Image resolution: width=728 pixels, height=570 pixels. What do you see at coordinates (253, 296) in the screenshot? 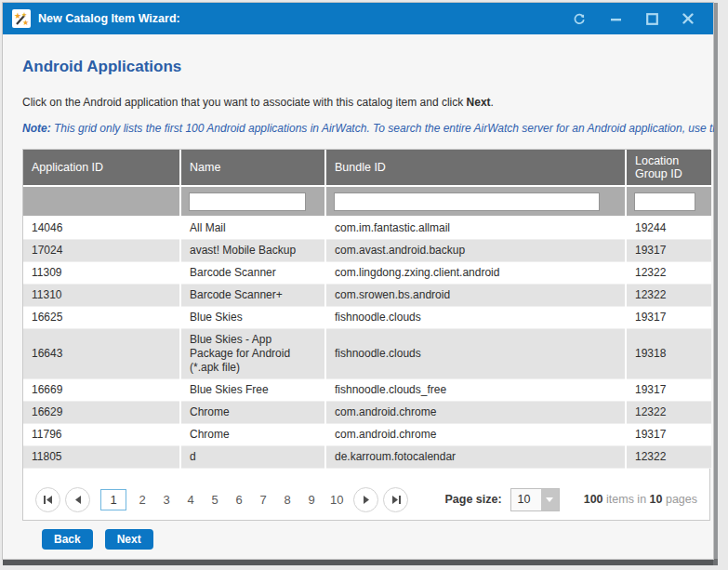
I see `table-cell: Barcode Scanner+` at bounding box center [253, 296].